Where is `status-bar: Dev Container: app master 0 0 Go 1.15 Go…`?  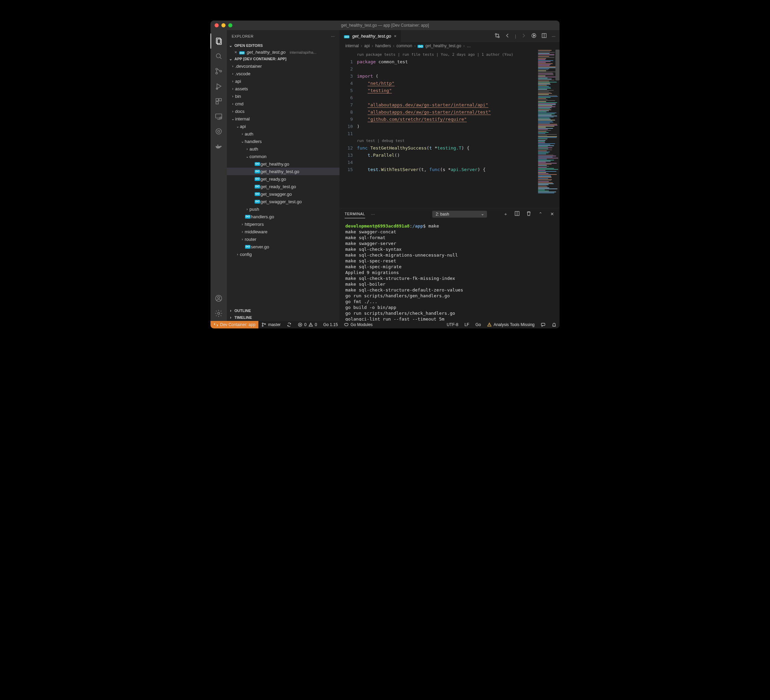
status-bar: Dev Container: app master 0 0 Go 1.15 Go… is located at coordinates (385, 325).